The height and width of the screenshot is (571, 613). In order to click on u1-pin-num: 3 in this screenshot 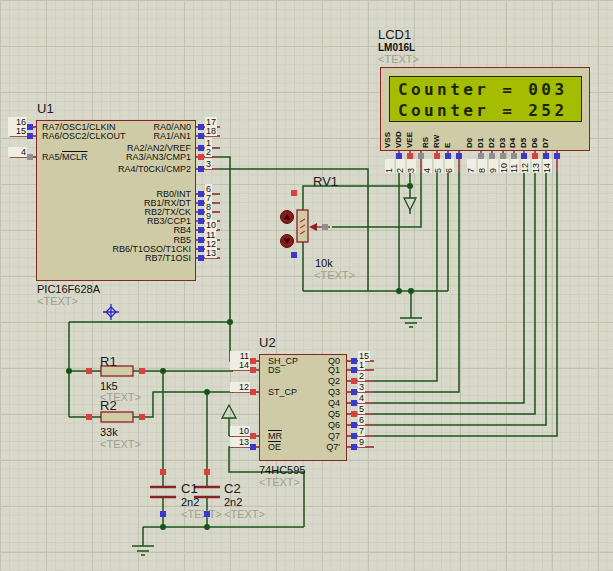, I will do `click(208, 164)`.